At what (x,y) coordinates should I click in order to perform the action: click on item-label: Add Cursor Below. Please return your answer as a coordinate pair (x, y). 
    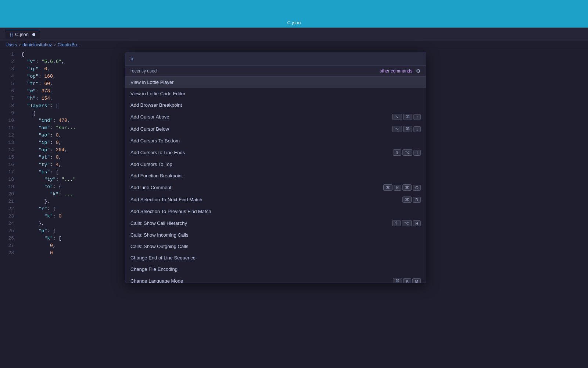
    Looking at the image, I should click on (261, 129).